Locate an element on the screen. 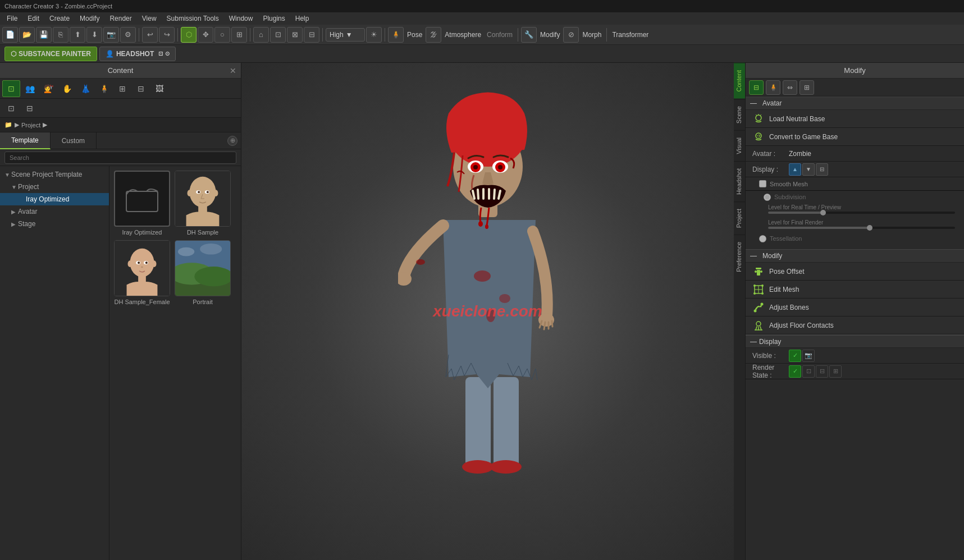 The image size is (964, 560). load-neutral-base-btn: Load Neutral Base is located at coordinates (855, 119).